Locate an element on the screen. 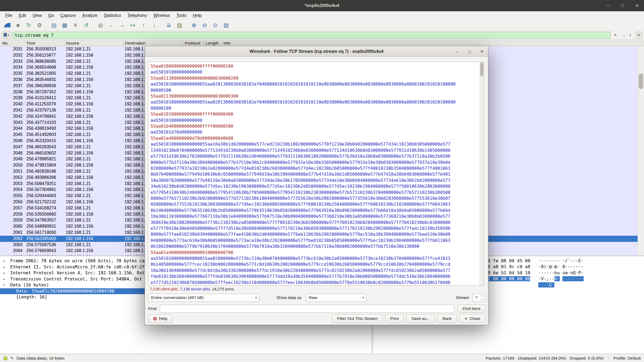 The height and width of the screenshot is (362, 644). column-header-length: Length is located at coordinates (213, 43).